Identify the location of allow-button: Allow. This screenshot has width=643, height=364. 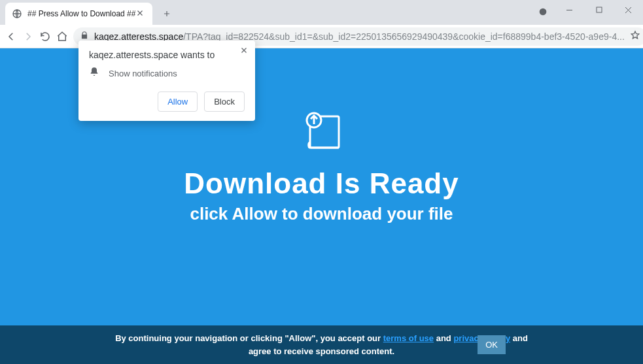
(178, 102).